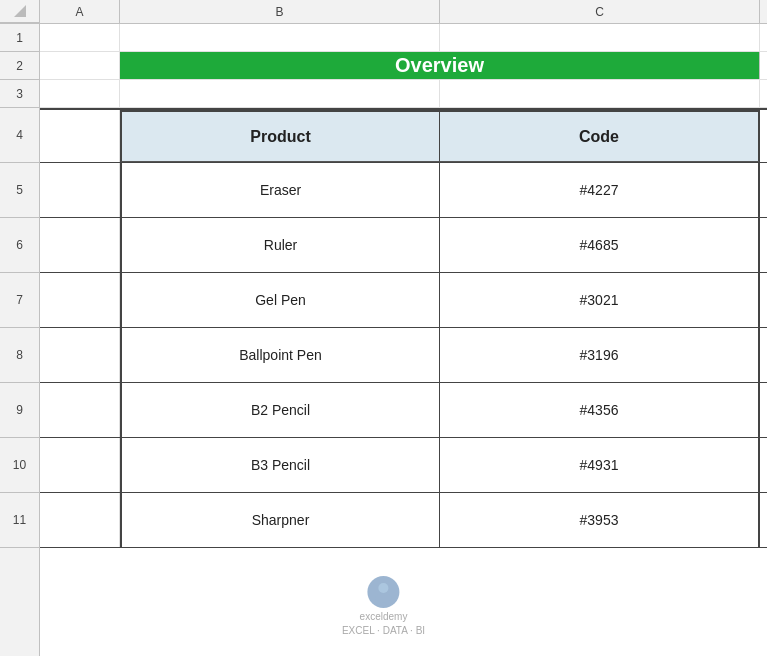  What do you see at coordinates (384, 630) in the screenshot?
I see `watermark-tagline: EXCEL · DATA · BI` at bounding box center [384, 630].